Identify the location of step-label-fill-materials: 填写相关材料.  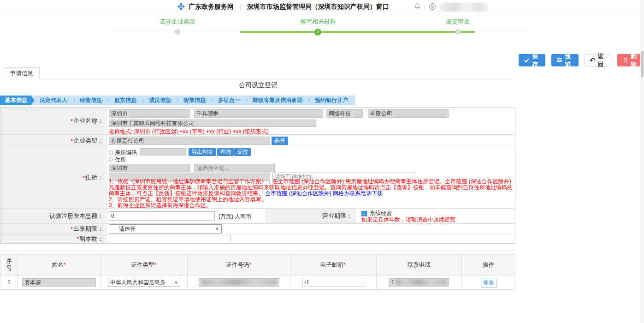
(318, 22).